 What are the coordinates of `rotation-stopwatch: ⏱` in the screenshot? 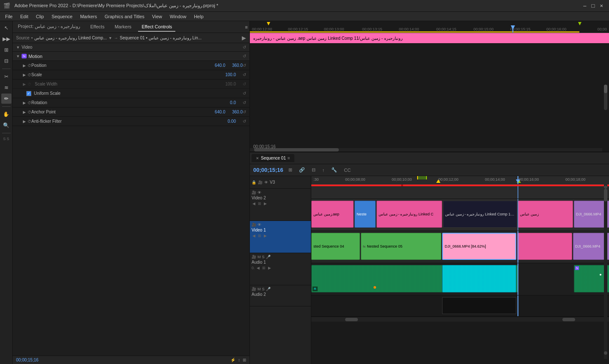 It's located at (30, 103).